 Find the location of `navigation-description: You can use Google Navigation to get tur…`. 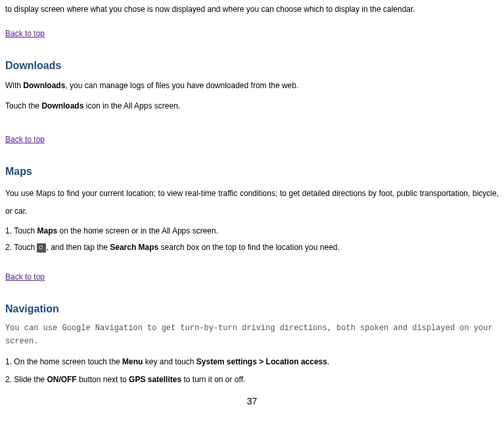

navigation-description: You can use Google Navigation to get tur… is located at coordinates (252, 335).